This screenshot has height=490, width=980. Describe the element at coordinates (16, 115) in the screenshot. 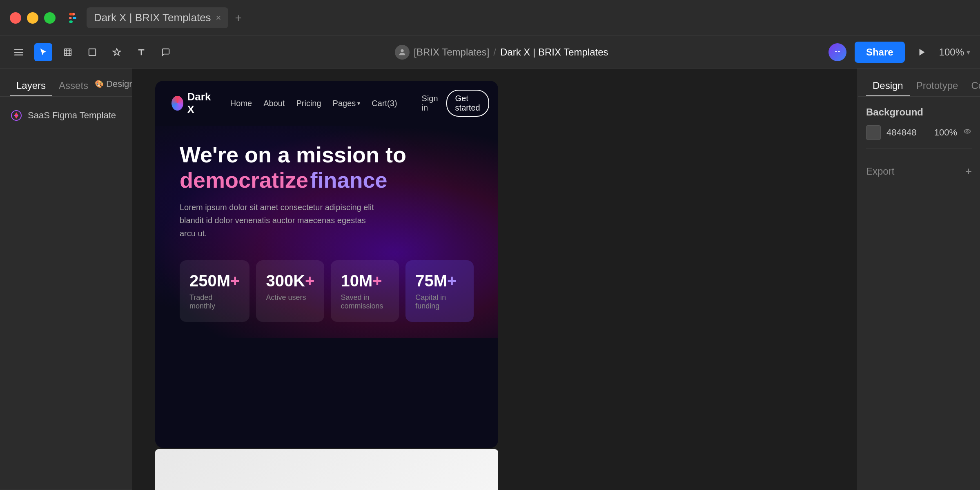

I see `component-icon` at that location.